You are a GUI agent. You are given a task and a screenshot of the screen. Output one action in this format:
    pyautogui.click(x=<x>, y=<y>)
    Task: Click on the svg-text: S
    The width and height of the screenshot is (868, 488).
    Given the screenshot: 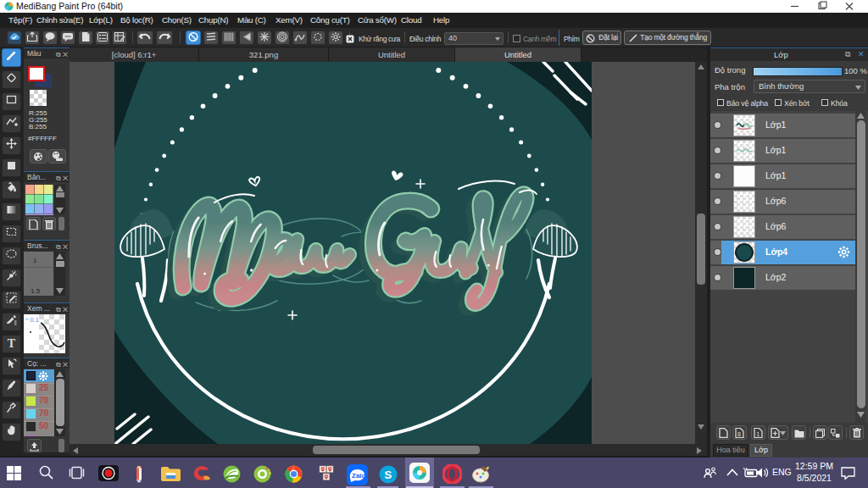 What is the action you would take?
    pyautogui.click(x=388, y=474)
    